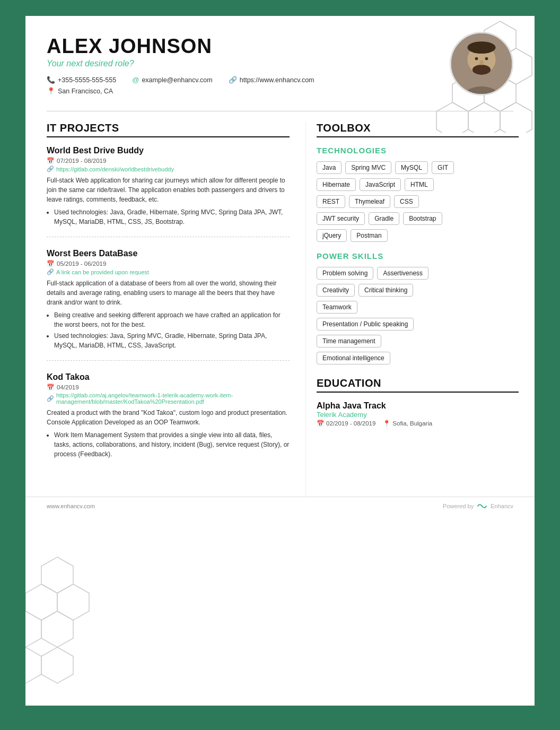  What do you see at coordinates (443, 168) in the screenshot?
I see `tech-tag-git: GIT` at bounding box center [443, 168].